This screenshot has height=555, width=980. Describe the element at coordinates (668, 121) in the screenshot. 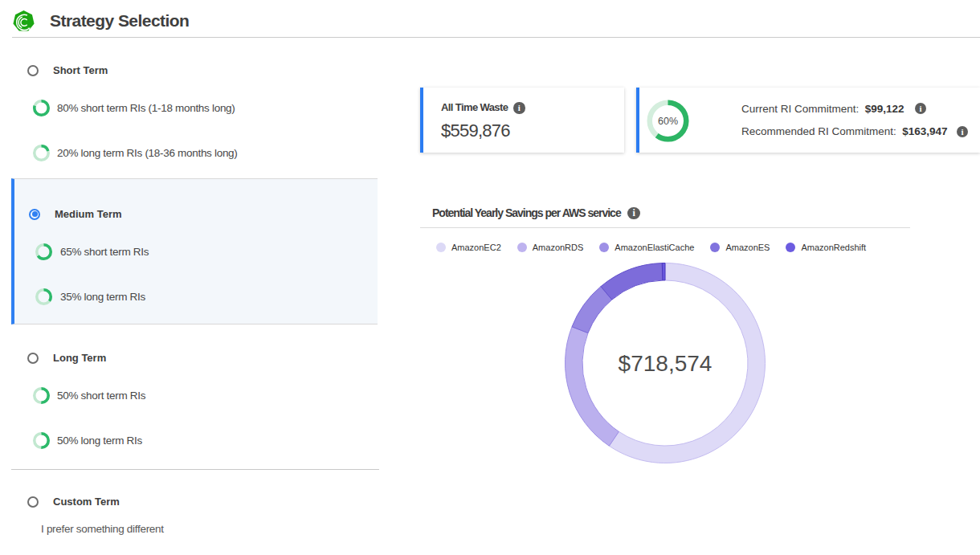

I see `svg-text: 60%` at that location.